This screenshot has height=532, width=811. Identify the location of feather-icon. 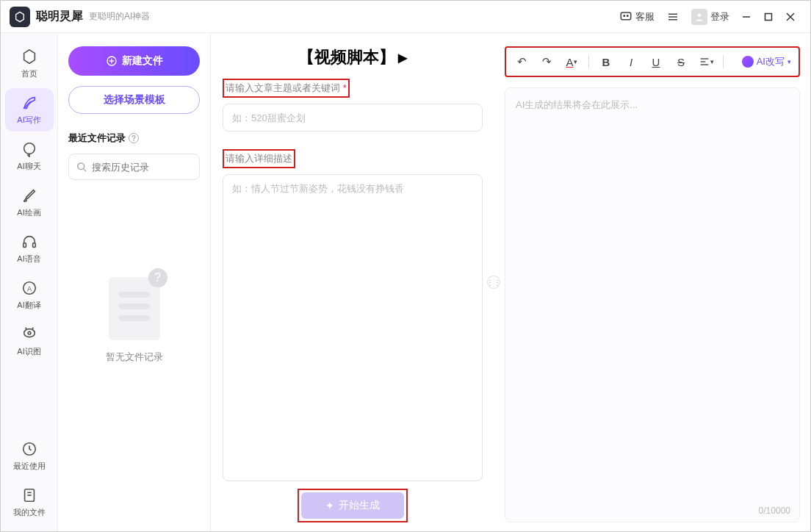
(29, 103).